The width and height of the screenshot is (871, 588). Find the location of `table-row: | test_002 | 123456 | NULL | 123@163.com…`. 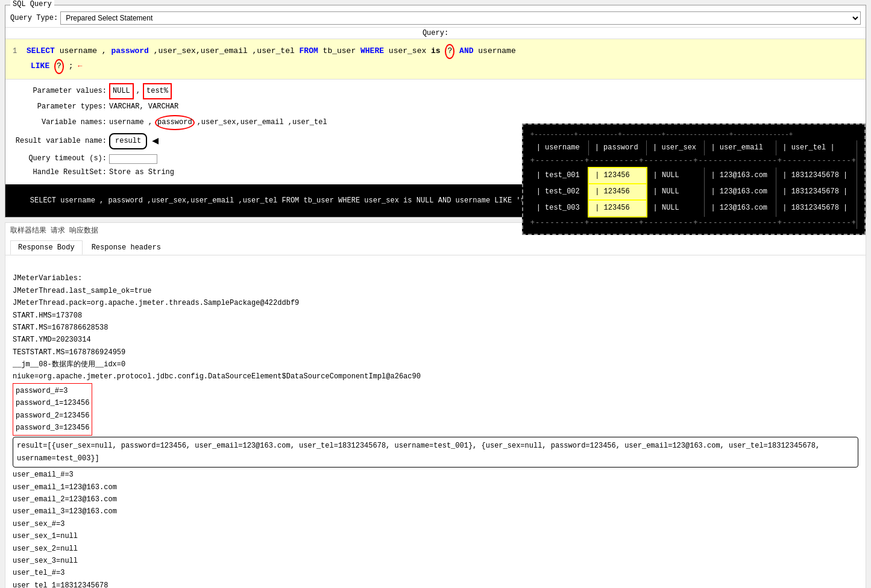

table-row: | test_002 | 123456 | NULL | 123@163.com… is located at coordinates (694, 192).